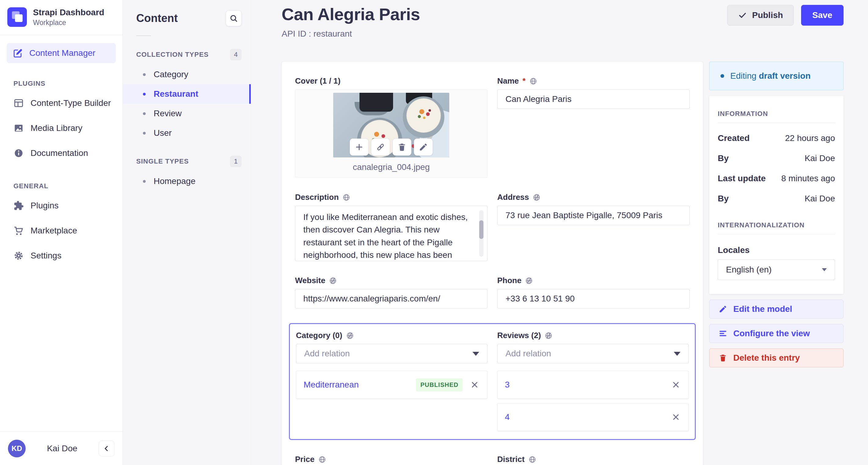 The image size is (868, 465). I want to click on workspace-header: Strapi Dashboard Workplace, so click(61, 18).